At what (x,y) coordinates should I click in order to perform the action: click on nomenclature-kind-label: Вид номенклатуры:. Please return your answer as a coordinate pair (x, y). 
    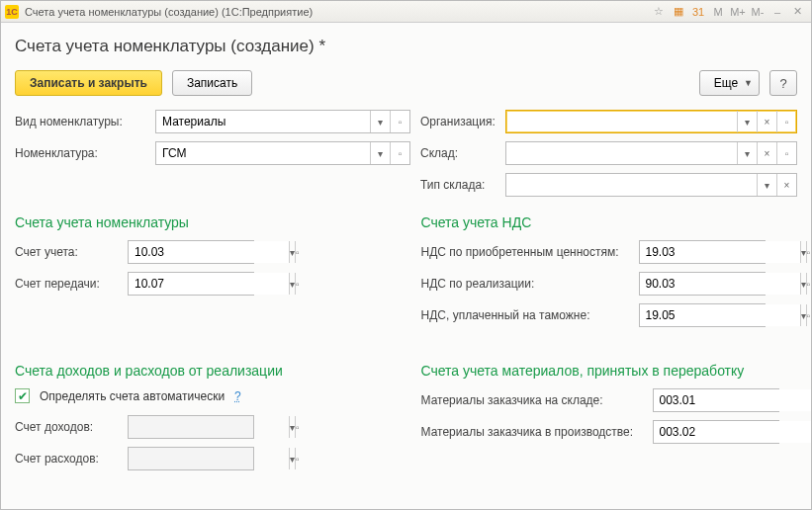
    Looking at the image, I should click on (85, 122).